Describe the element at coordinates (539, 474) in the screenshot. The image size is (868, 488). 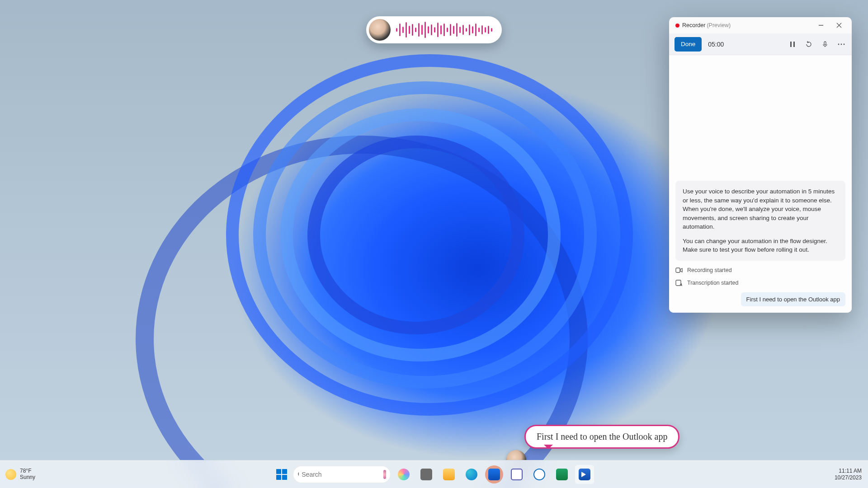
I see `viva-icon` at that location.